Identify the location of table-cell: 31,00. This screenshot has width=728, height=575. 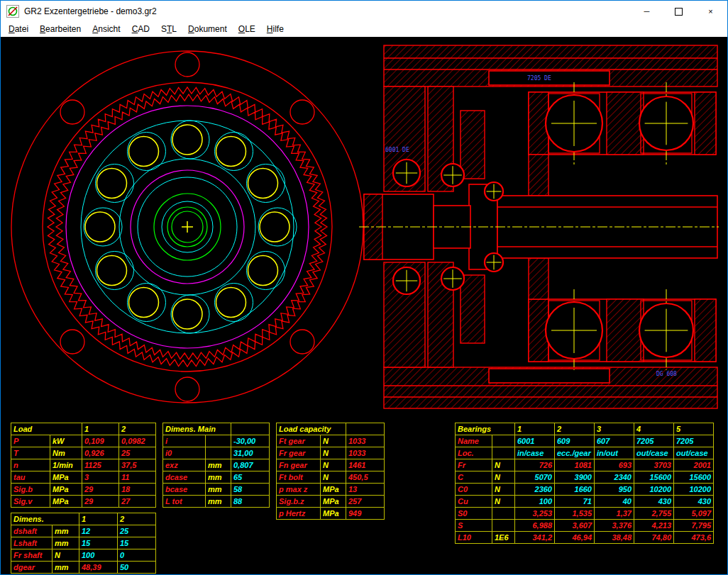
(250, 454).